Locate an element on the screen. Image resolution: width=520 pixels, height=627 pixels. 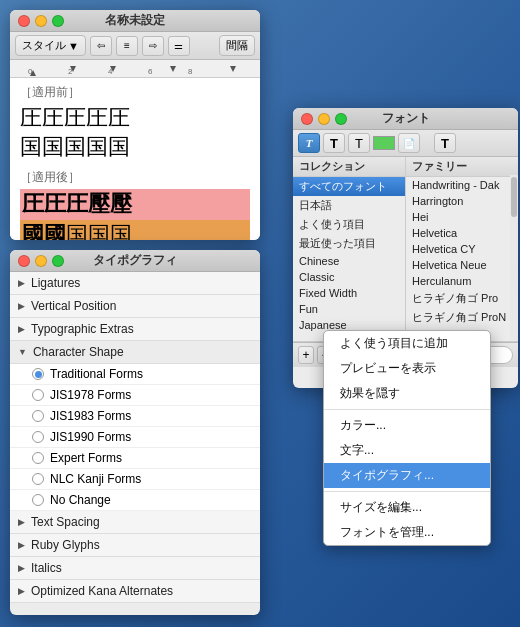
align-justify-button: ⚌ is located at coordinates (179, 46).